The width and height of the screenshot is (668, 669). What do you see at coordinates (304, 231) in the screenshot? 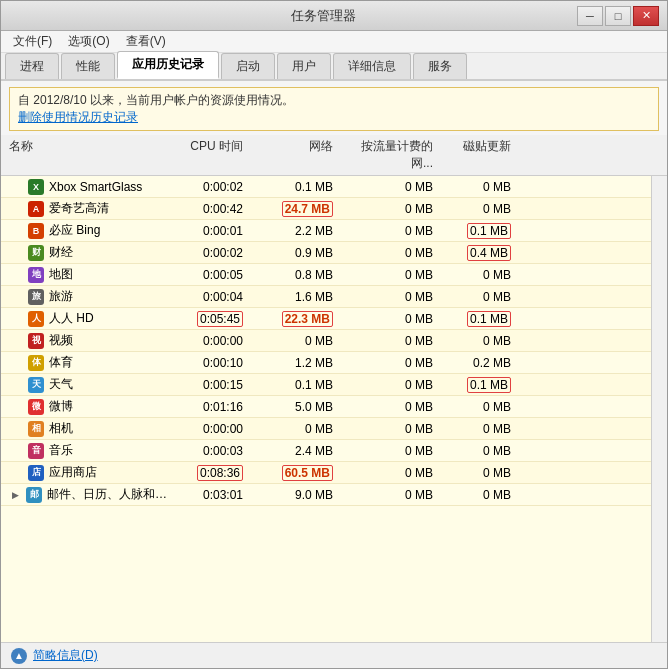
I see `cell-net: 2.2 MB` at bounding box center [304, 231].